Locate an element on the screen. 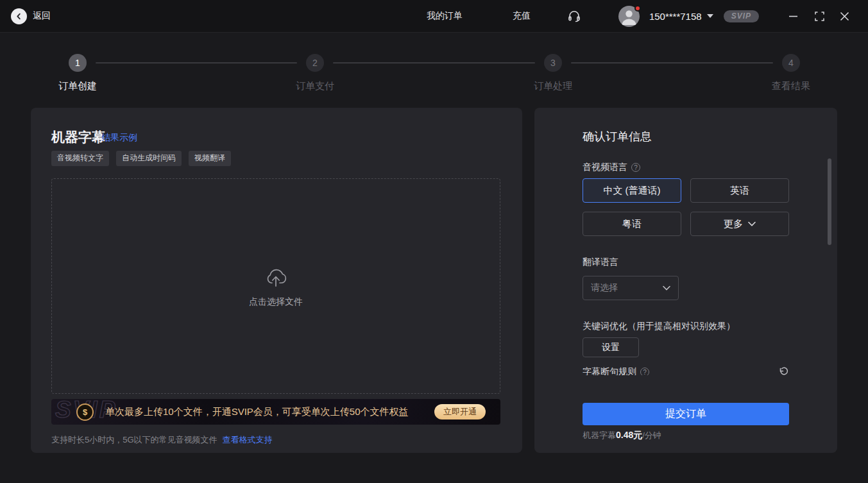 Image resolution: width=868 pixels, height=483 pixels. audio-language-label-text: 音视频语言 is located at coordinates (605, 167).